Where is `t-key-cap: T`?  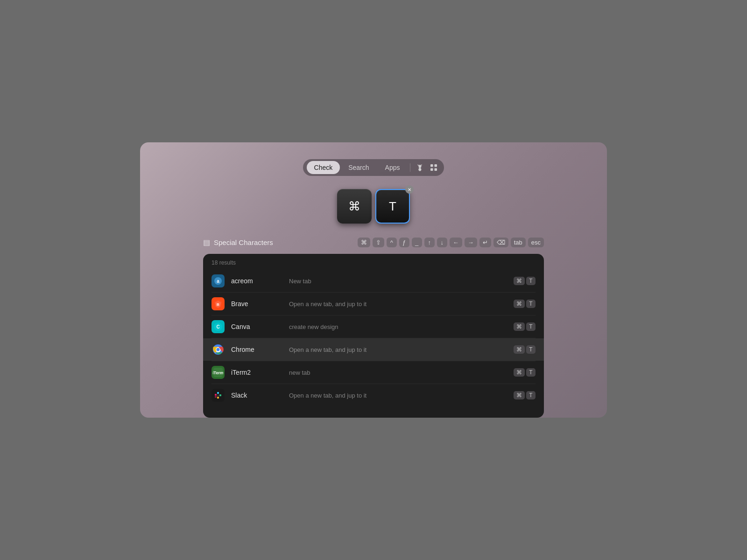
t-key-cap: T is located at coordinates (393, 206).